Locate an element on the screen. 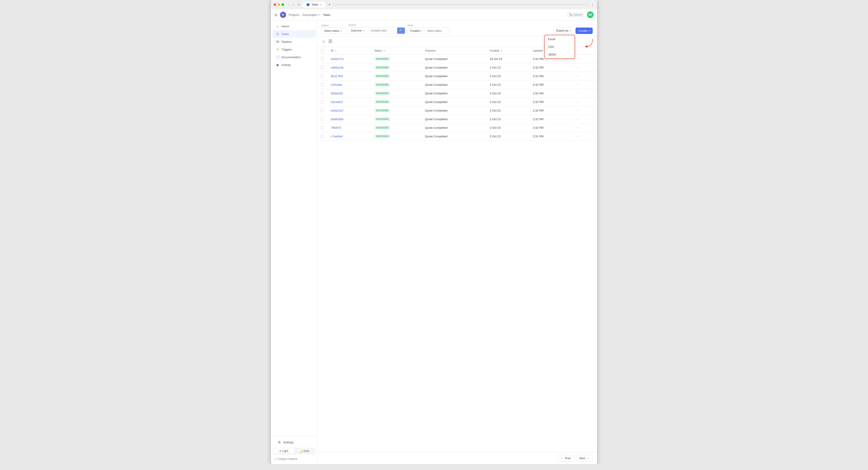 The height and width of the screenshot is (470, 868). new-tab-button: + is located at coordinates (330, 5).